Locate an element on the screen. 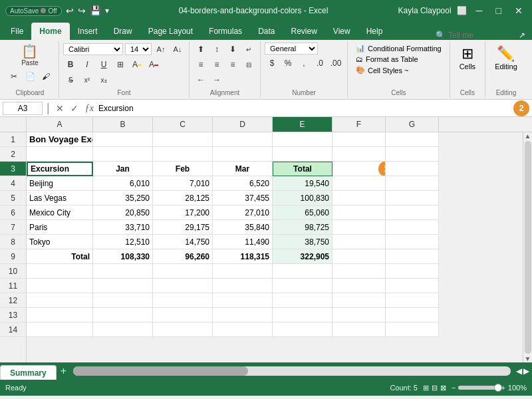 The image size is (532, 399). cell-a9: Total is located at coordinates (60, 257).